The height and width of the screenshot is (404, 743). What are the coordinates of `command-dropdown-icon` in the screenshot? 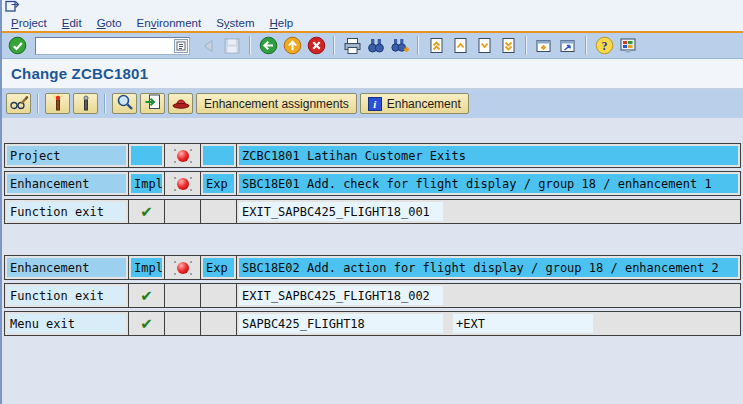 It's located at (181, 46).